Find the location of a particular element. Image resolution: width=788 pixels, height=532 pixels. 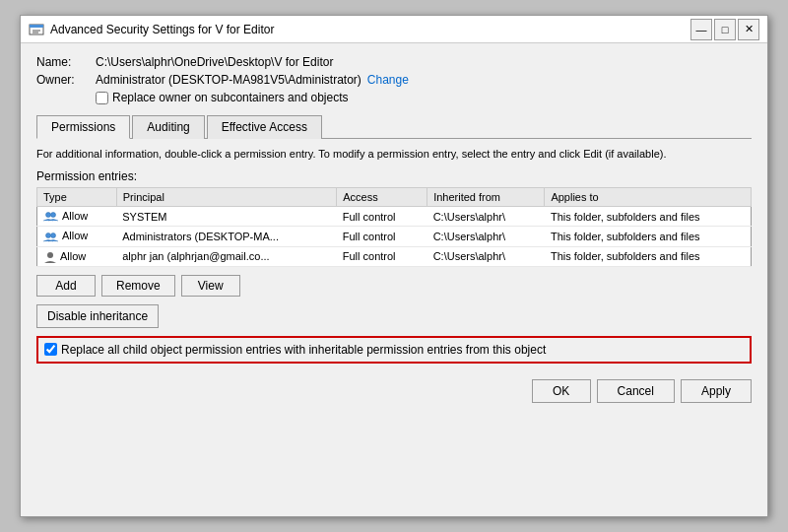

col-access: Access is located at coordinates (382, 197).